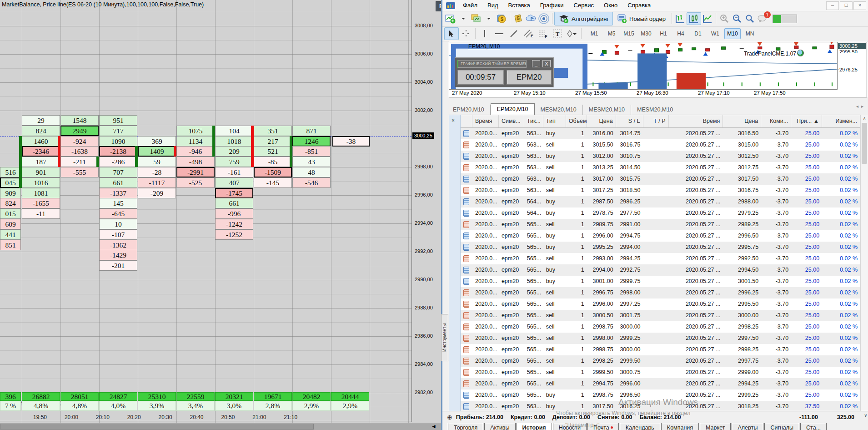 This screenshot has width=868, height=430. I want to click on toolbox-tab-активы: Активы, so click(500, 426).